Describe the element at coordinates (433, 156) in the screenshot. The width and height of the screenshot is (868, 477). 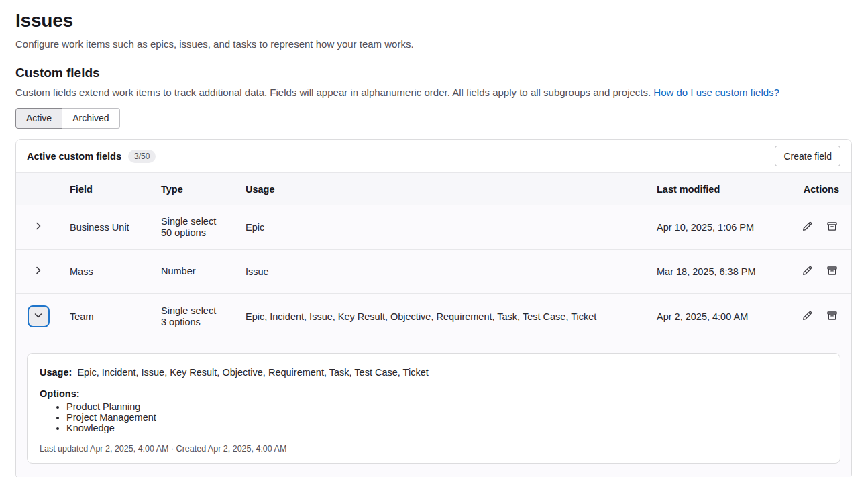
I see `card-header: Active custom fields 3/50 Create field` at that location.